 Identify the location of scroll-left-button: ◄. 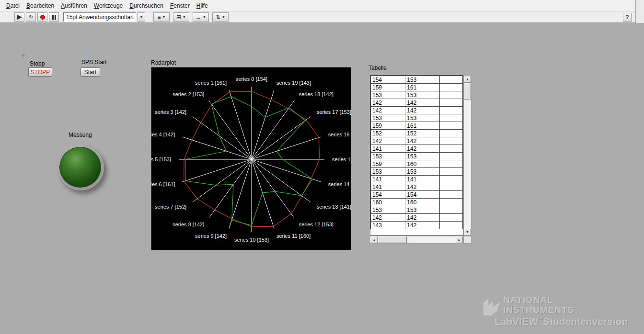
(374, 240).